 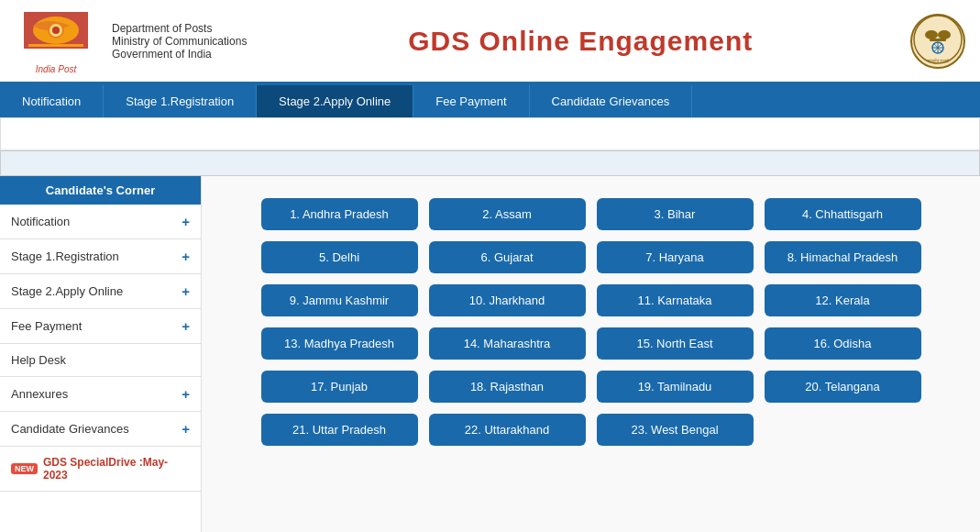 I want to click on state-button-17: 17. Punjab, so click(x=339, y=387).